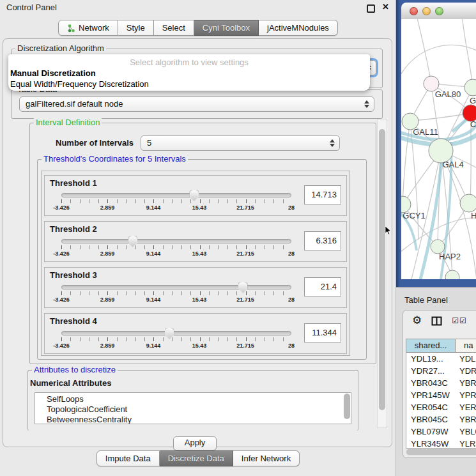  What do you see at coordinates (427, 12) in the screenshot?
I see `minimize-traffic-light-icon` at bounding box center [427, 12].